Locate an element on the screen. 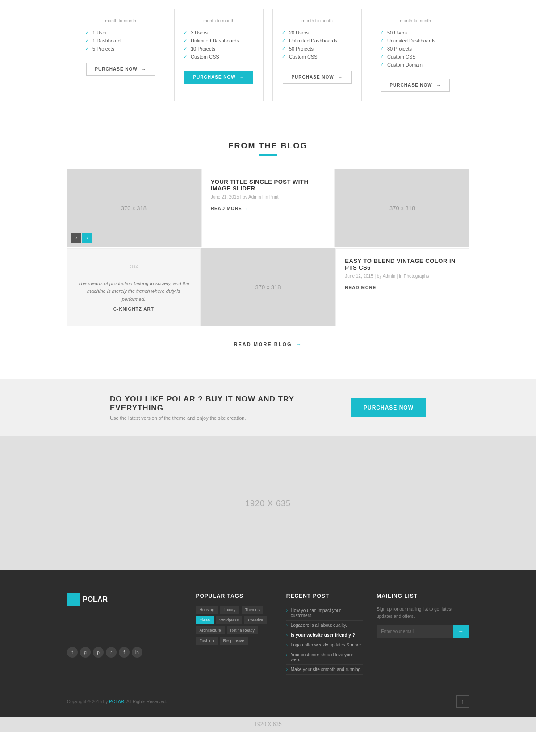 The width and height of the screenshot is (536, 756). recent-post-3: Is your website user friendly ? is located at coordinates (325, 635).